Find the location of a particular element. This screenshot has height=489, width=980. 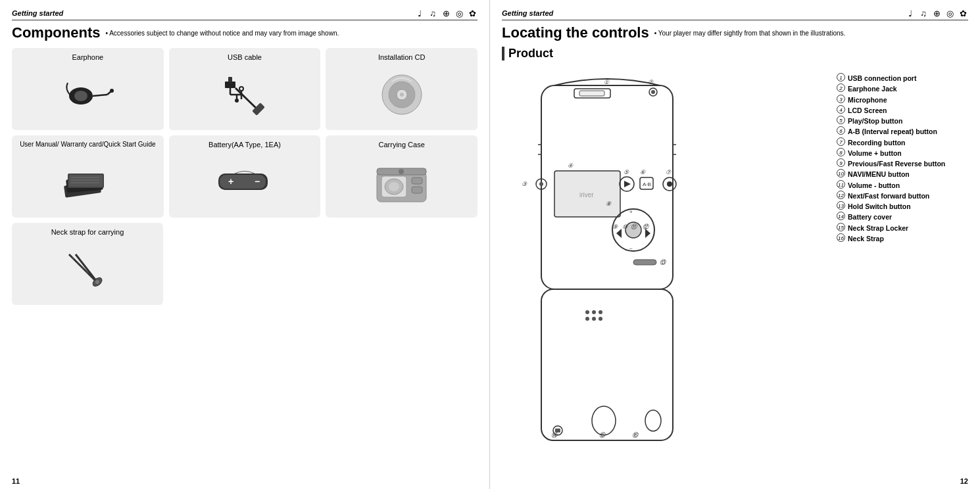

control-item-3: 3 Microphone is located at coordinates (902, 100).